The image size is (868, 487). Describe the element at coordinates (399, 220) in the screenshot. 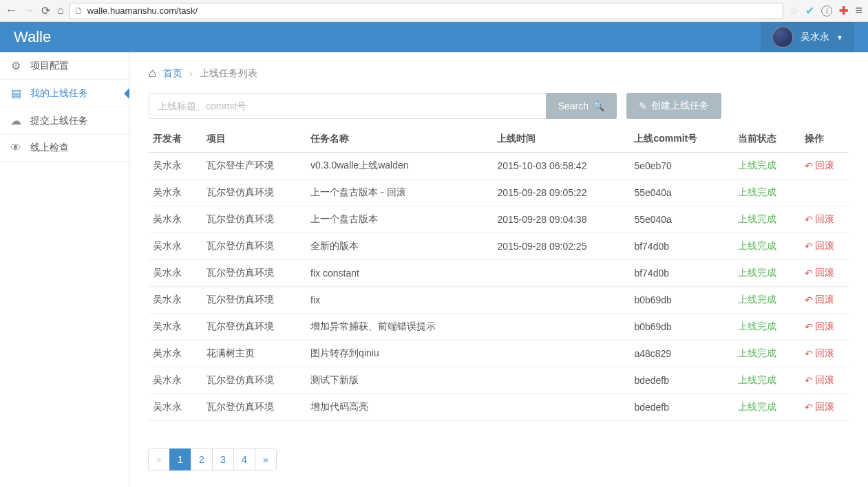

I see `cell-task_name: 上一个盘古版本` at that location.